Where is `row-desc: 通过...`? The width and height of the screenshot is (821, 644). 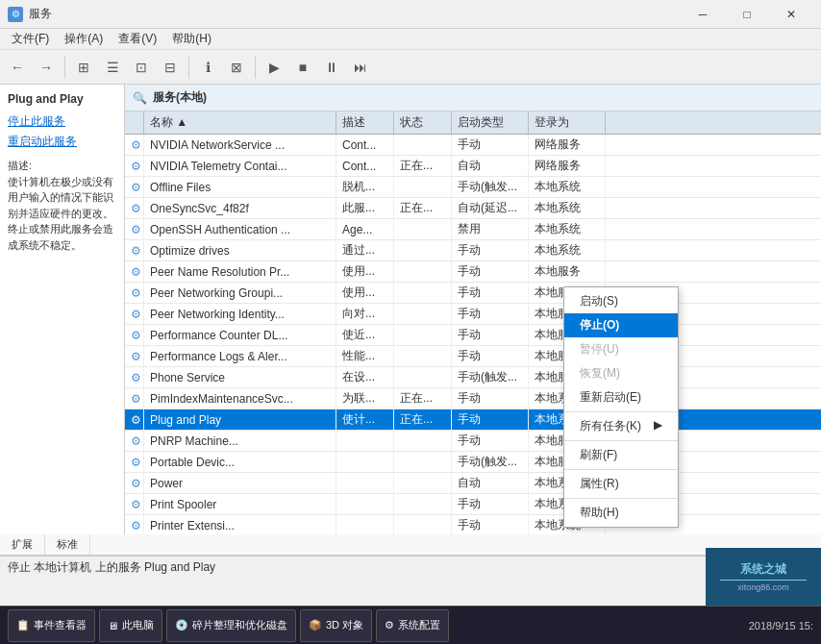
row-desc: 通过... is located at coordinates (365, 250).